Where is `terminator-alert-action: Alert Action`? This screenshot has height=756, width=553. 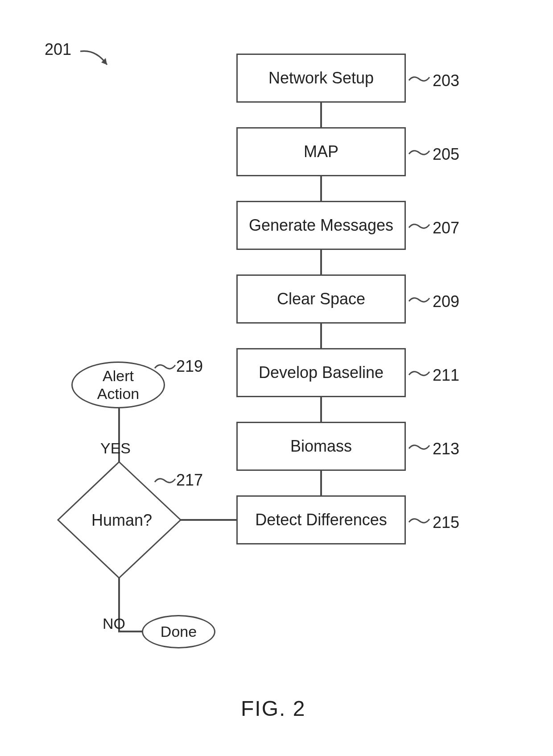
terminator-alert-action: Alert Action is located at coordinates (118, 385).